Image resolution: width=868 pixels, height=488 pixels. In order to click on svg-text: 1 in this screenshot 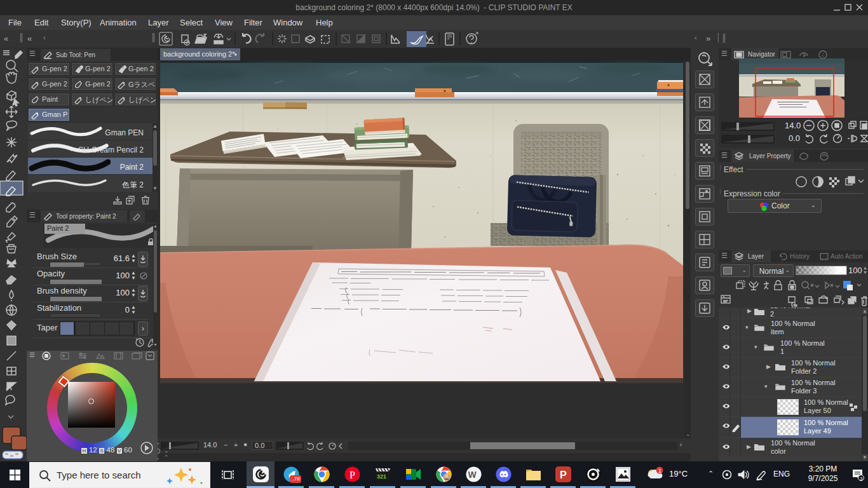, I will do `click(660, 471)`.